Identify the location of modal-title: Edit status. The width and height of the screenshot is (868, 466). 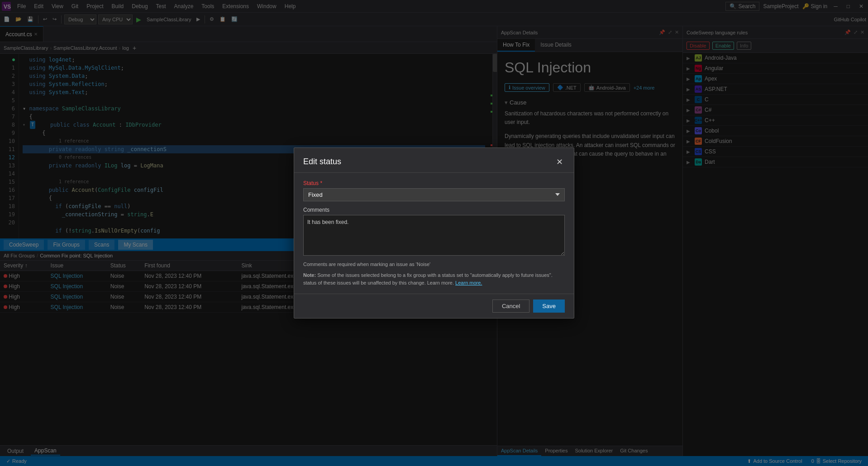
(322, 162).